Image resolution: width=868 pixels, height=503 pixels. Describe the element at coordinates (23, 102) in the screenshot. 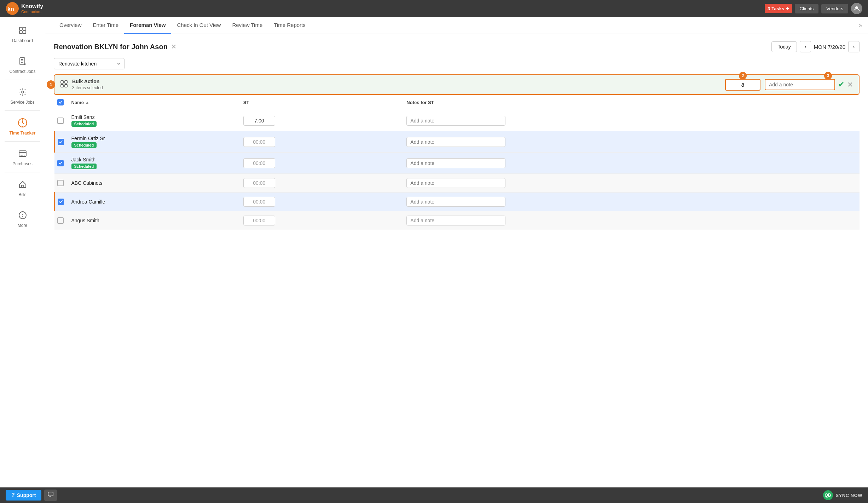

I see `sidebar-label-service-jobs: Service Jobs` at that location.